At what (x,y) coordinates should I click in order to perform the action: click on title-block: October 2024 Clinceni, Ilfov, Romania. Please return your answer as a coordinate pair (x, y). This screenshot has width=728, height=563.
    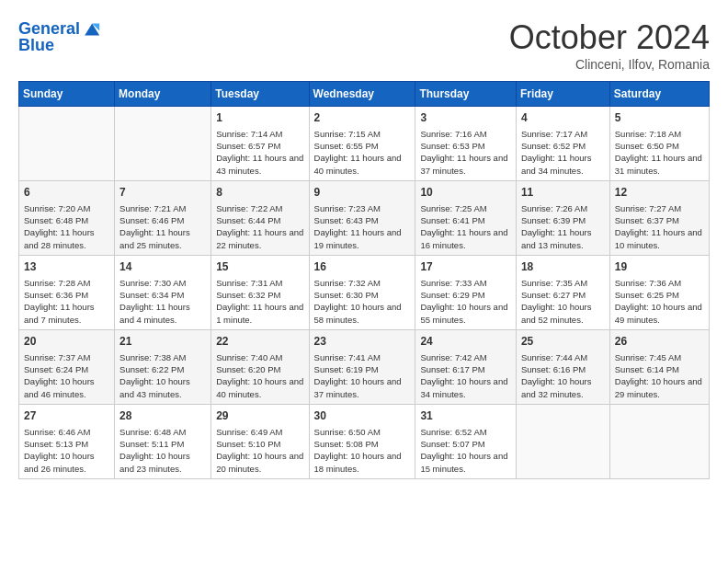
    Looking at the image, I should click on (609, 45).